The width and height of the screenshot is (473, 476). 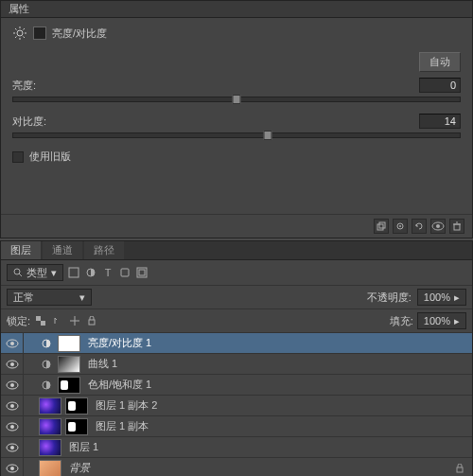 I want to click on filter-kind-dropdown: 类型 ▾, so click(x=35, y=273).